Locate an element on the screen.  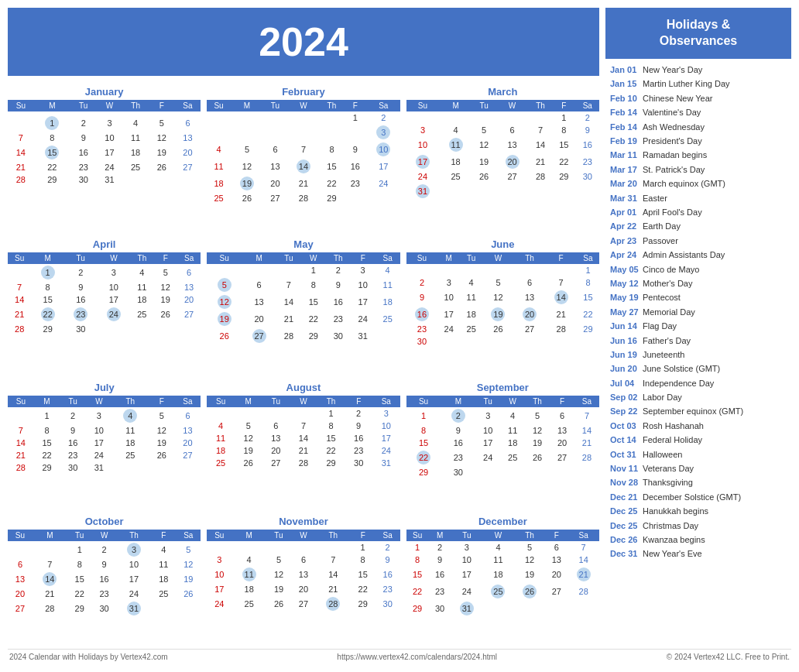
holiday-date: Oct 14 is located at coordinates (625, 440).